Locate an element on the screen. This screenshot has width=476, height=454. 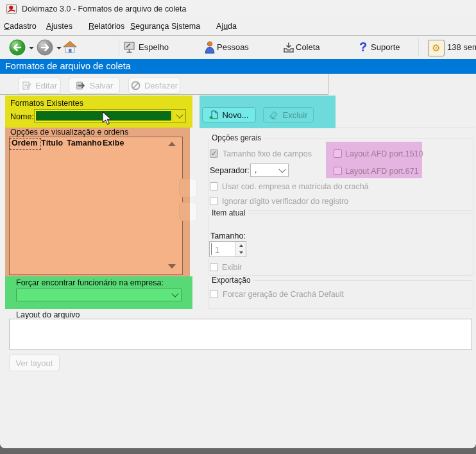
opcoes-visualizacao-label: Opções de visualização e ordens is located at coordinates (69, 132).